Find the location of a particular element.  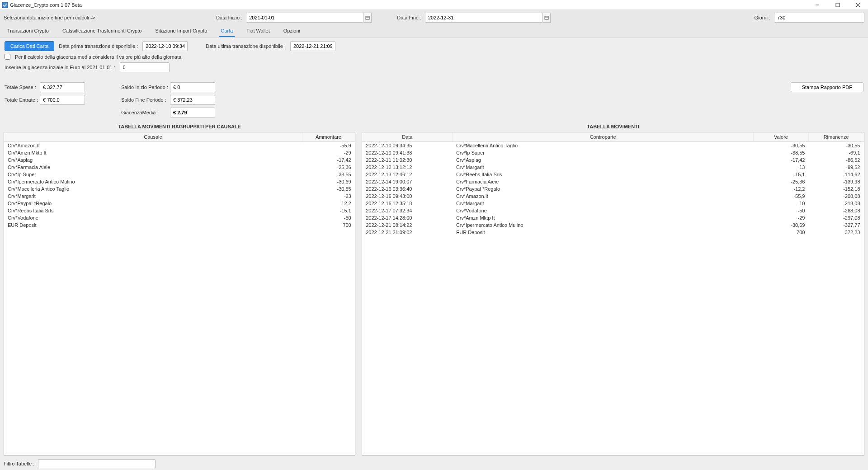

data-fine-label: Data Fine : is located at coordinates (409, 18).